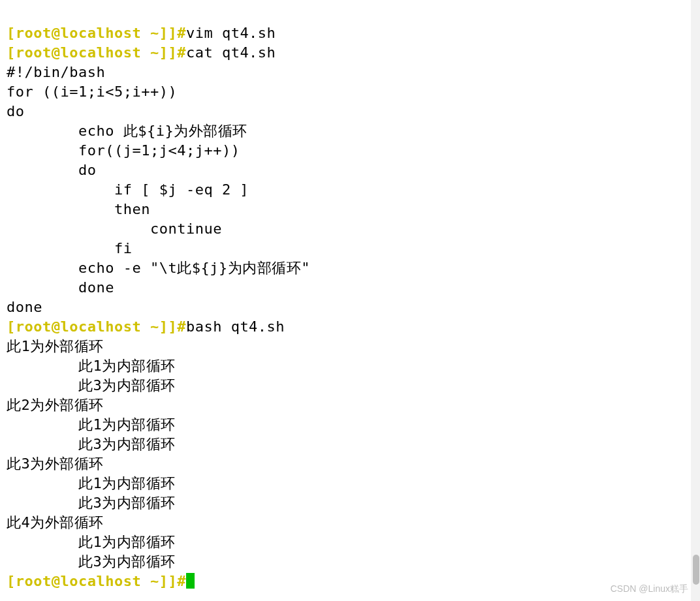 This screenshot has width=700, height=601. I want to click on script-line: then, so click(78, 209).